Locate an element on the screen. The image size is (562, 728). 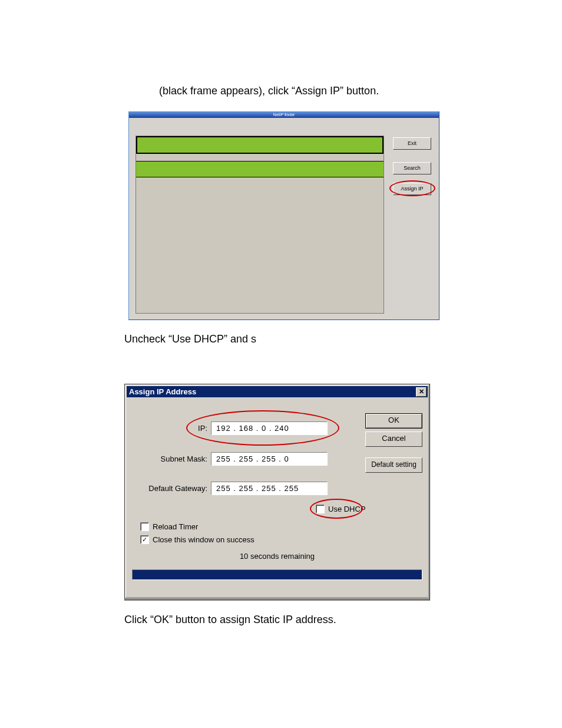
instruction-text-1: (black frame appears), click “Assign IP”… is located at coordinates (269, 91).